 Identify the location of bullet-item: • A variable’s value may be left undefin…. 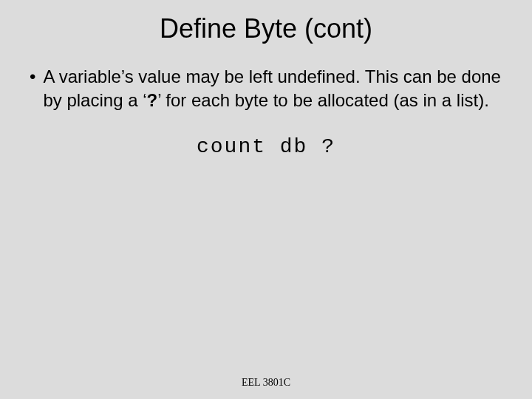
(266, 89).